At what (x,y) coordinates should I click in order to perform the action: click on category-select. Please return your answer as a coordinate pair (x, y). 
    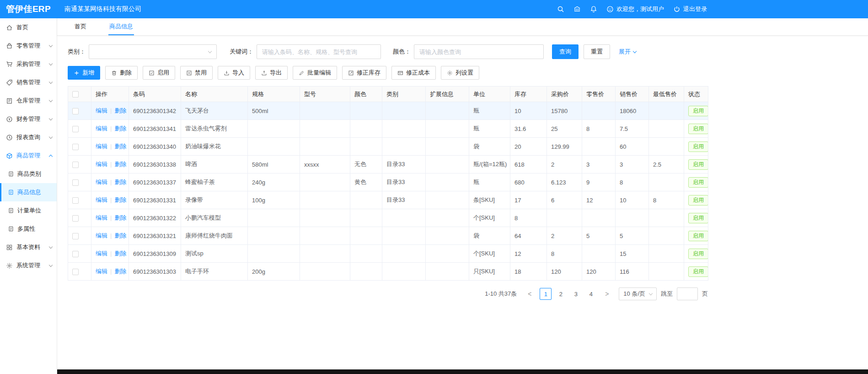
    Looking at the image, I should click on (153, 52).